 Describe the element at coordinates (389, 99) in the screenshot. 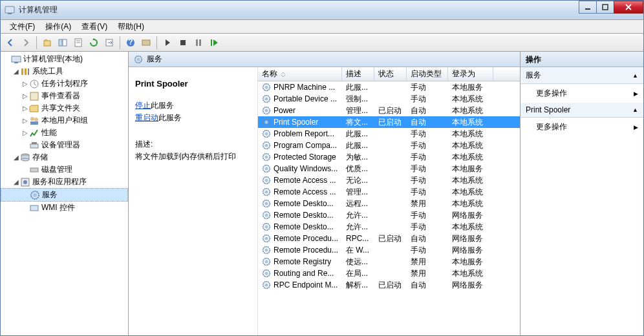

I see `service-row: Portable Device ...强制...手动本地系统` at that location.